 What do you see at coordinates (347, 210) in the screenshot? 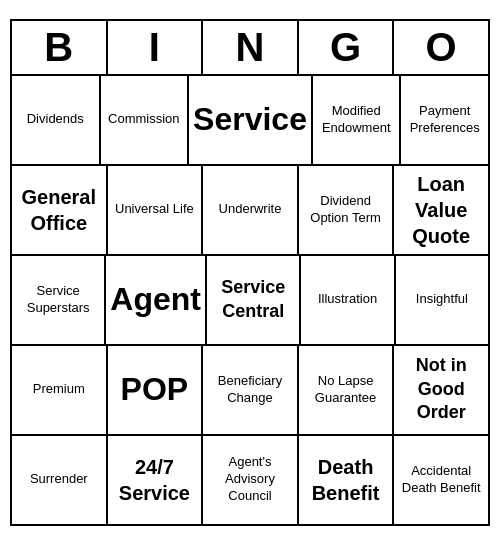
I see `bingo-cell: Dividend Option Term` at bounding box center [347, 210].